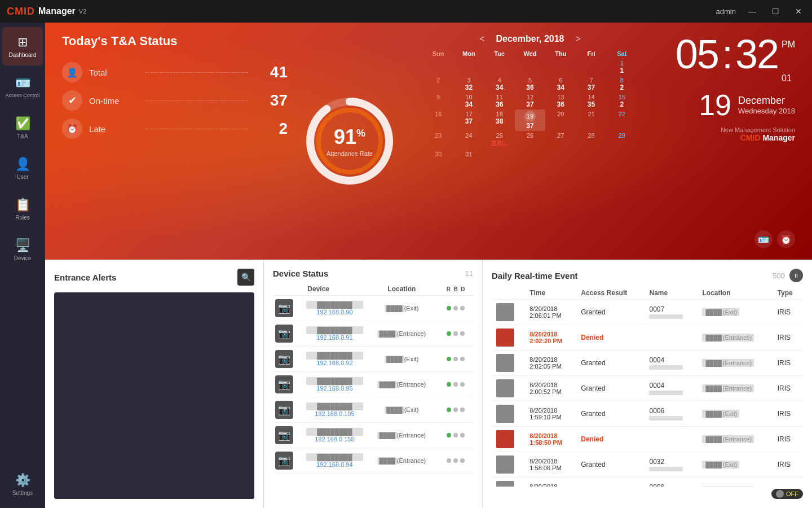 The image size is (812, 508). Describe the element at coordinates (301, 273) in the screenshot. I see `device-status-title: Device Status` at that location.